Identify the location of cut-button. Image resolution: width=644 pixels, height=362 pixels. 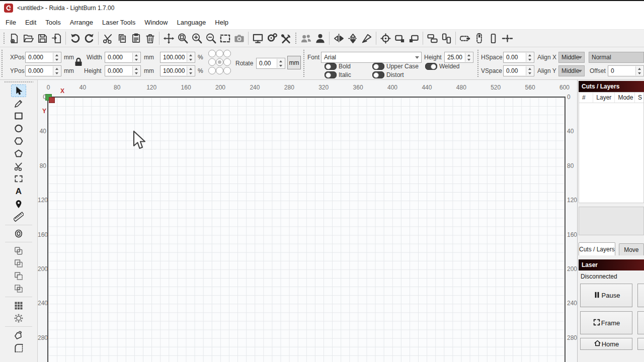
(108, 38).